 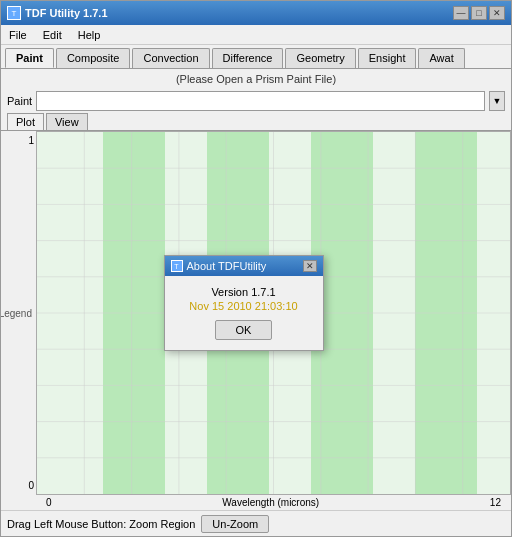 I want to click on window-title: TDF Utility 1.7.1, so click(x=66, y=13).